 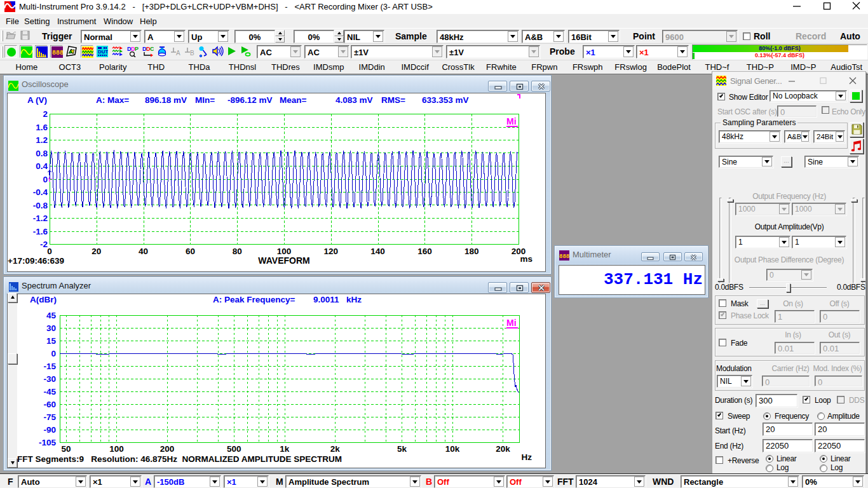 What do you see at coordinates (152, 49) in the screenshot?
I see `svg-text: C` at bounding box center [152, 49].